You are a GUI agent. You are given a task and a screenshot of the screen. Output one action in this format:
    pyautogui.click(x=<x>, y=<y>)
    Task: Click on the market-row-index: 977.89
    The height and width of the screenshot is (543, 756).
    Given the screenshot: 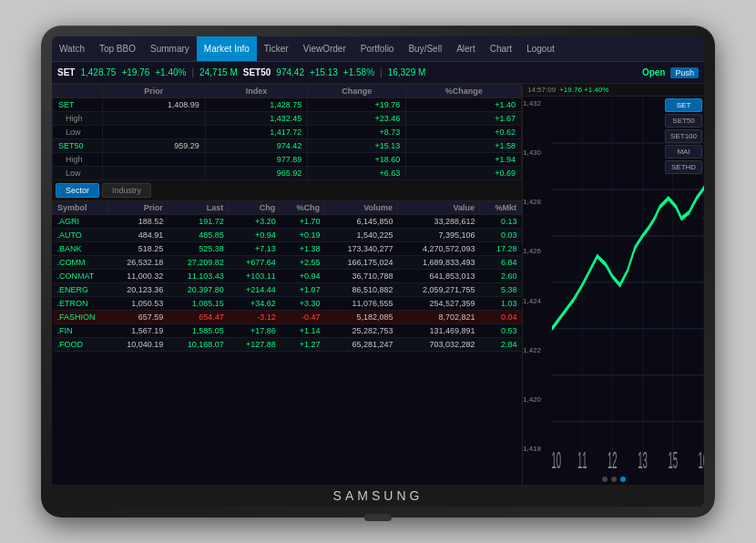 What is the action you would take?
    pyautogui.click(x=257, y=160)
    